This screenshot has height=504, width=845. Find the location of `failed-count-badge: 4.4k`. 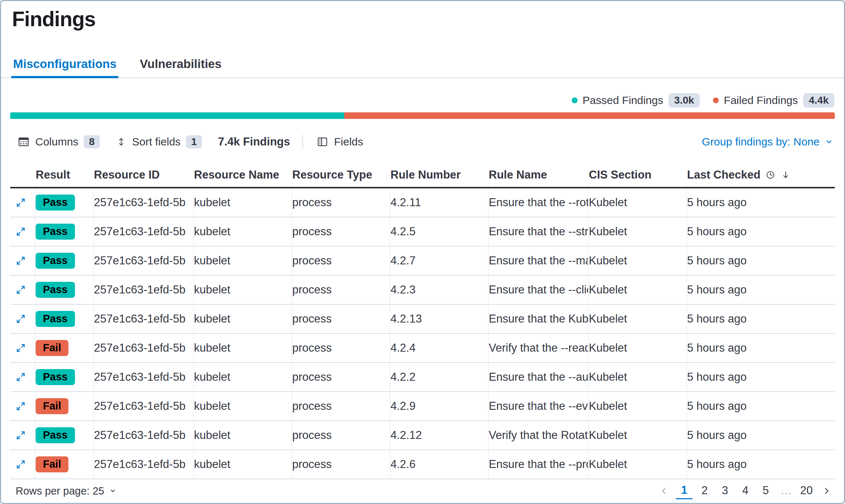

failed-count-badge: 4.4k is located at coordinates (819, 100).